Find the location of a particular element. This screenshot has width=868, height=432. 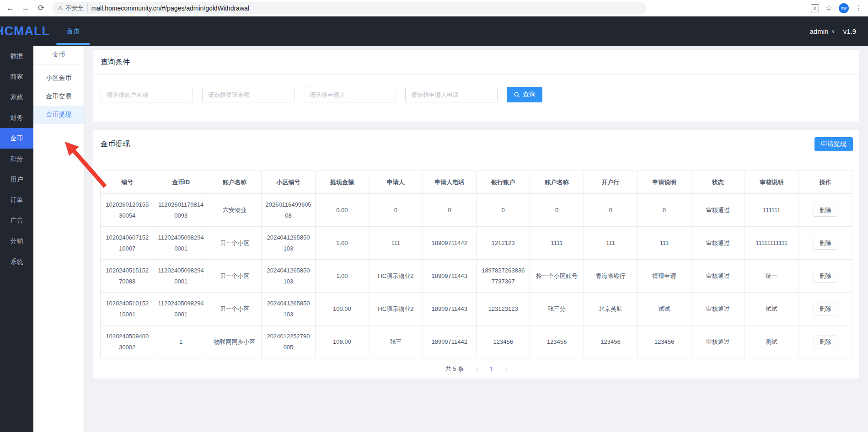

table-cell: 100.00 is located at coordinates (342, 309).